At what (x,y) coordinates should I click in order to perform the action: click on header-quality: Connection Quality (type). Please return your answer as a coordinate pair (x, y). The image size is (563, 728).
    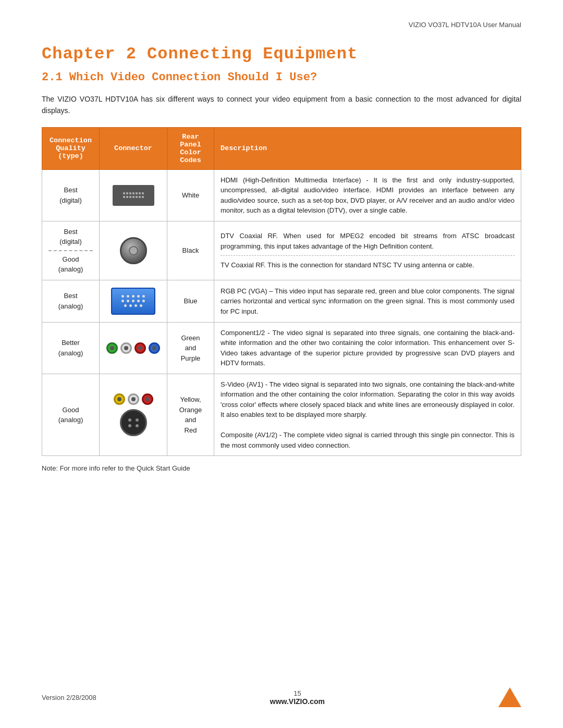
    Looking at the image, I should click on (71, 148).